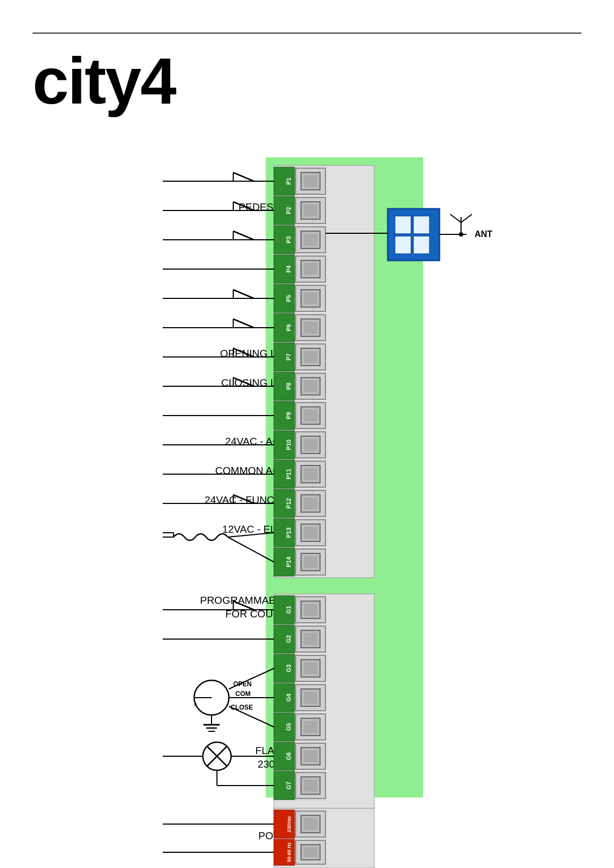  Describe the element at coordinates (307, 33) in the screenshot. I see `top-divider` at that location.